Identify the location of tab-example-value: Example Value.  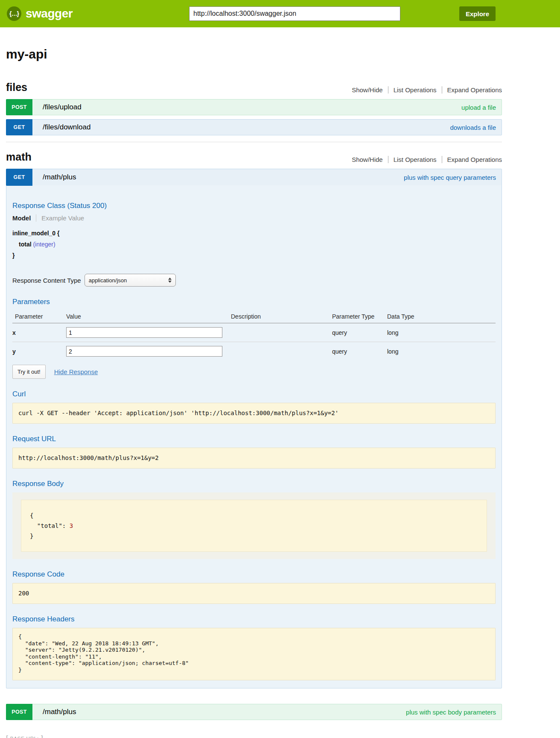
(60, 218).